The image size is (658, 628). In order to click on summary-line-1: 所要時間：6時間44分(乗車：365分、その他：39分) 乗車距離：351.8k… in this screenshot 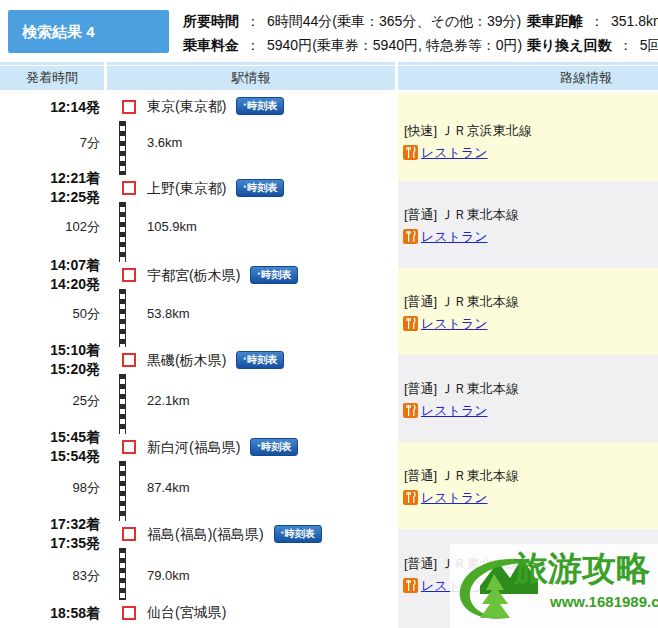, I will do `click(419, 21)`.